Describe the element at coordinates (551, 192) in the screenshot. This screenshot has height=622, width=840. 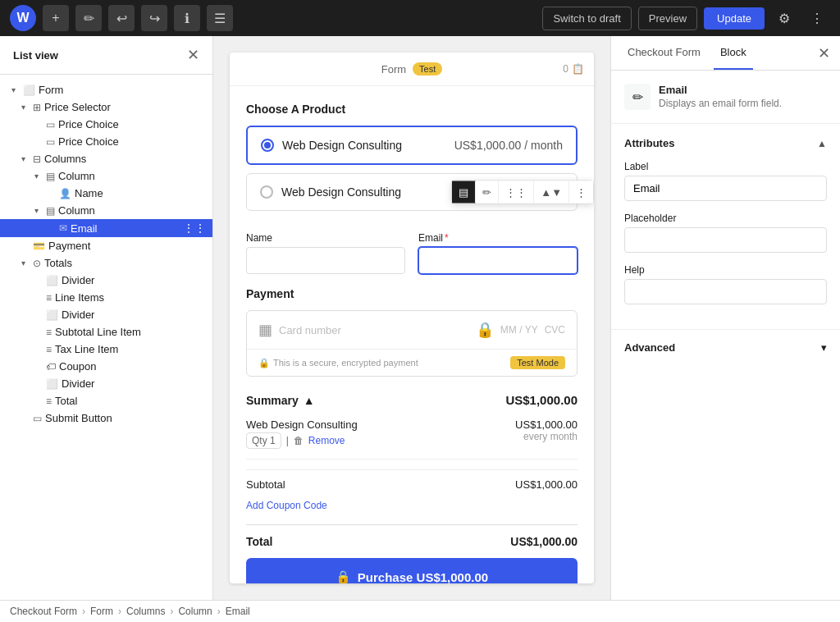
I see `toolbar-move-btn: ▲▼` at that location.